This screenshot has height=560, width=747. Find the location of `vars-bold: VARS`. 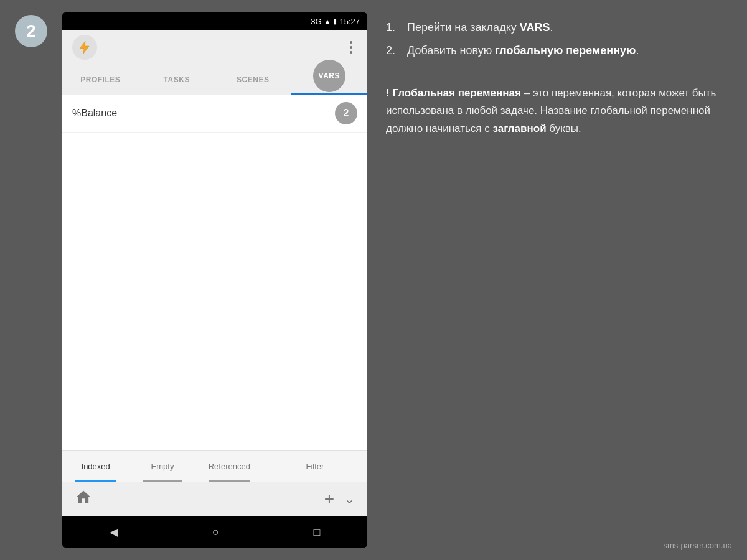

vars-bold: VARS is located at coordinates (535, 27).